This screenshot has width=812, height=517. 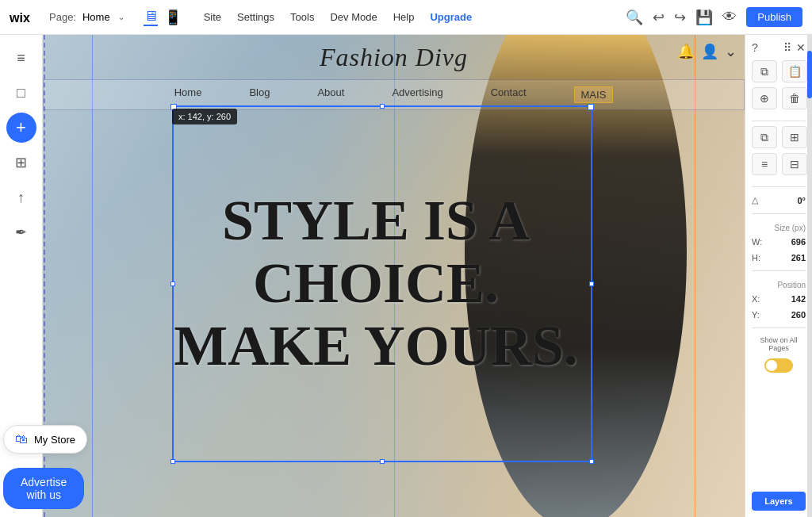 What do you see at coordinates (779, 85) in the screenshot?
I see `panel-action-grid: ⧉ 📋 ⊕ 🗑` at bounding box center [779, 85].